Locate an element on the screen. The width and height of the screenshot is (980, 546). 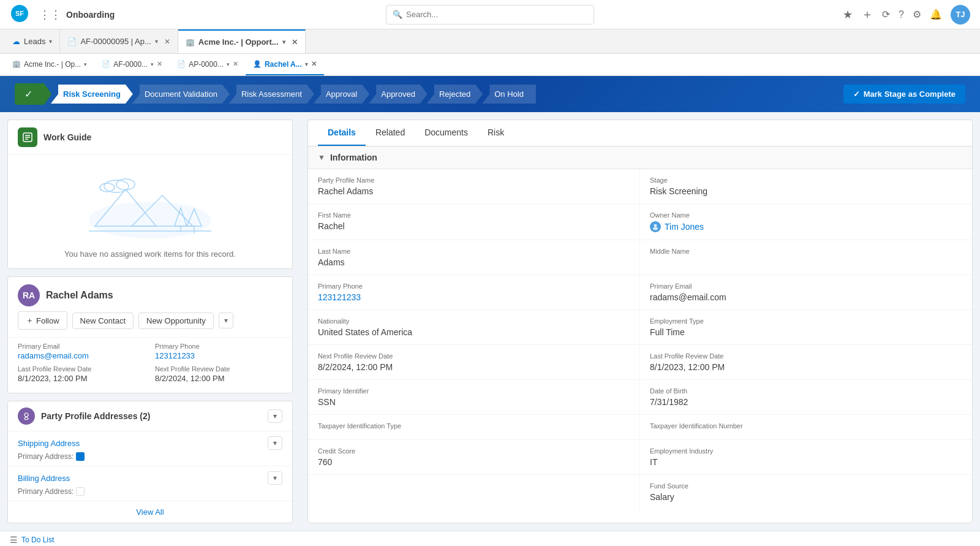
stage-rejected: Rejected is located at coordinates (454, 94).